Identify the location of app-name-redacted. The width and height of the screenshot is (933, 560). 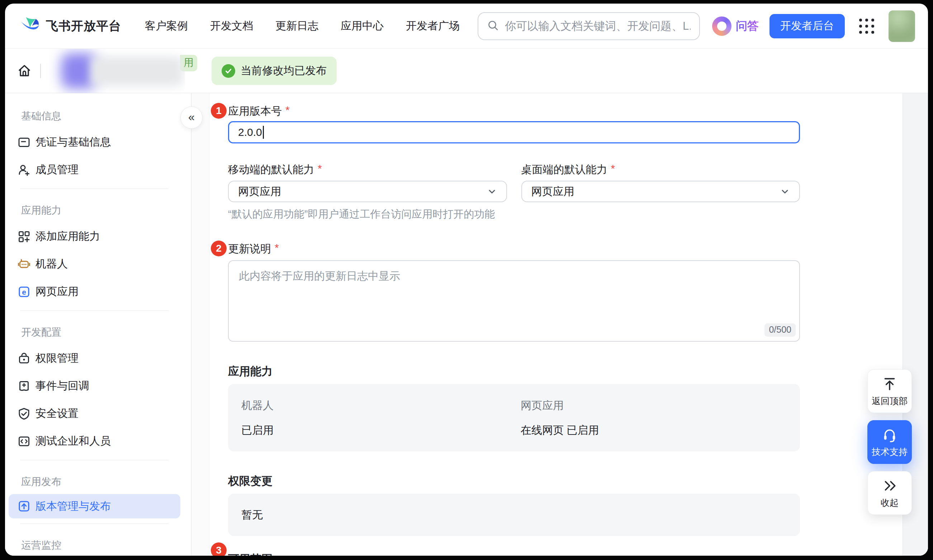
(115, 71).